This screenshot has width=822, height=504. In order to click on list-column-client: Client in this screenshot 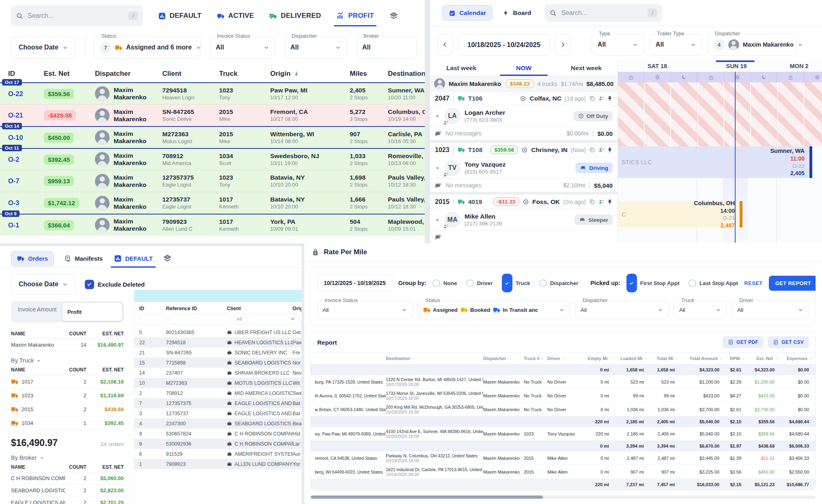, I will do `click(260, 309)`.